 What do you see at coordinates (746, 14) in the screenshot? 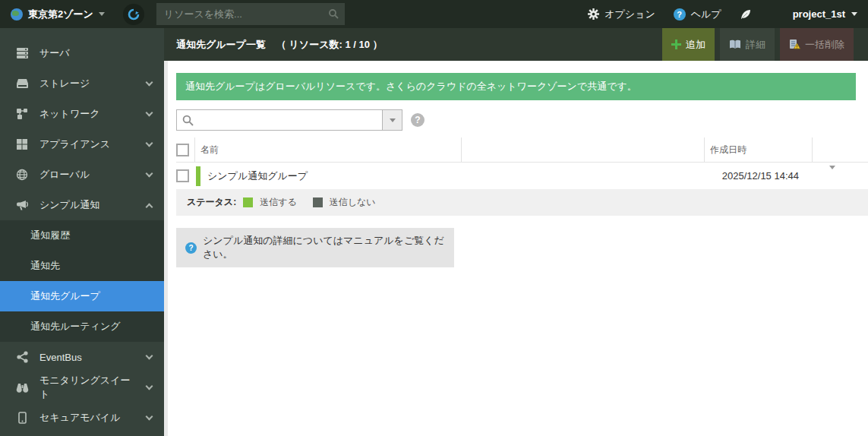
I see `feedback-button` at bounding box center [746, 14].